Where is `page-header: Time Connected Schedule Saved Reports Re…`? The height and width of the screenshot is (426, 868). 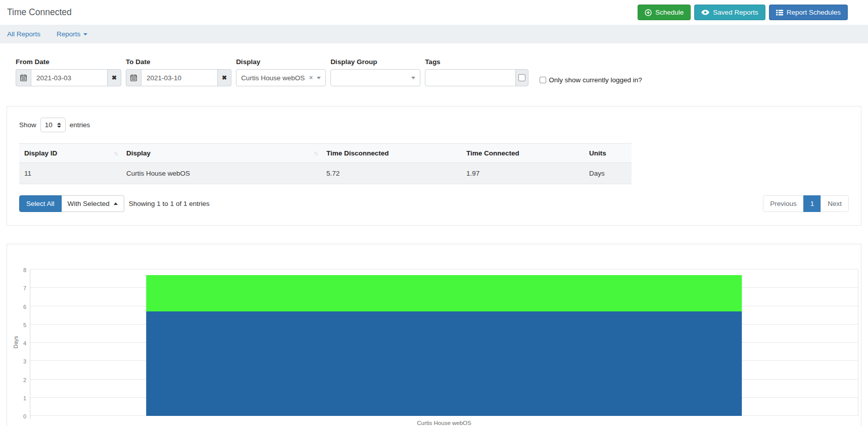 page-header: Time Connected Schedule Saved Reports Re… is located at coordinates (434, 12).